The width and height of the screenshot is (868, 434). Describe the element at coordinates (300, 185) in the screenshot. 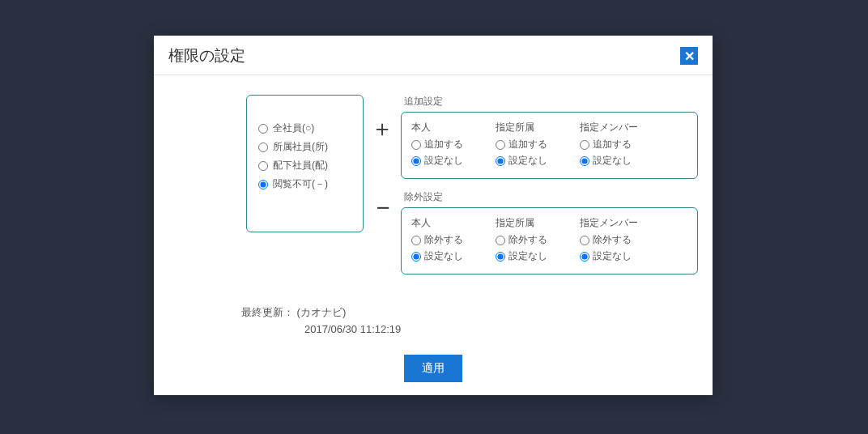

I see `scope-label: 閲覧不可(－)` at that location.